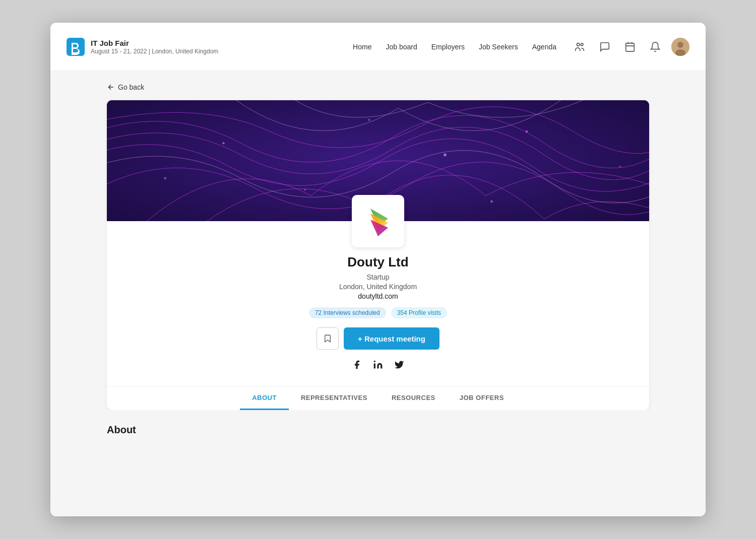 This screenshot has height=539, width=756. Describe the element at coordinates (580, 47) in the screenshot. I see `people-icon` at that location.